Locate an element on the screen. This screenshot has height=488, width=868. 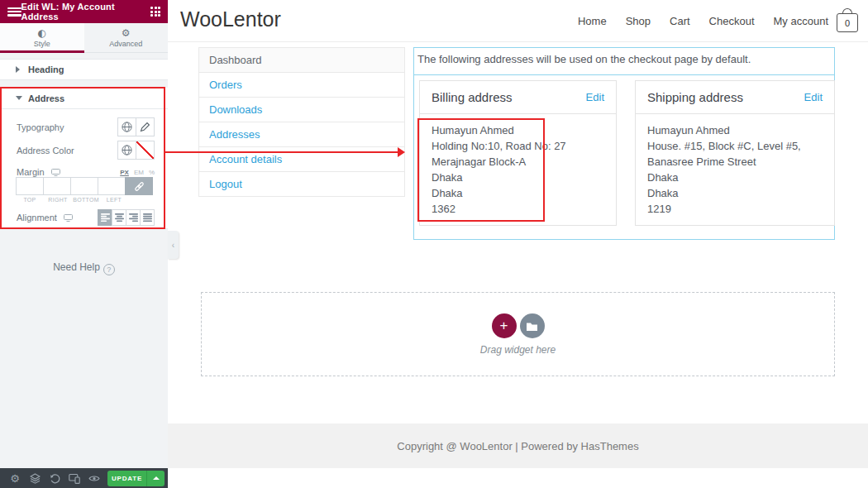
site-logo: WooLentor is located at coordinates (231, 20).